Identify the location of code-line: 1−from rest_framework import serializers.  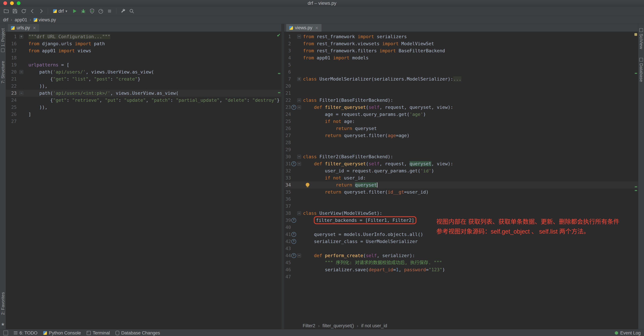
(461, 37).